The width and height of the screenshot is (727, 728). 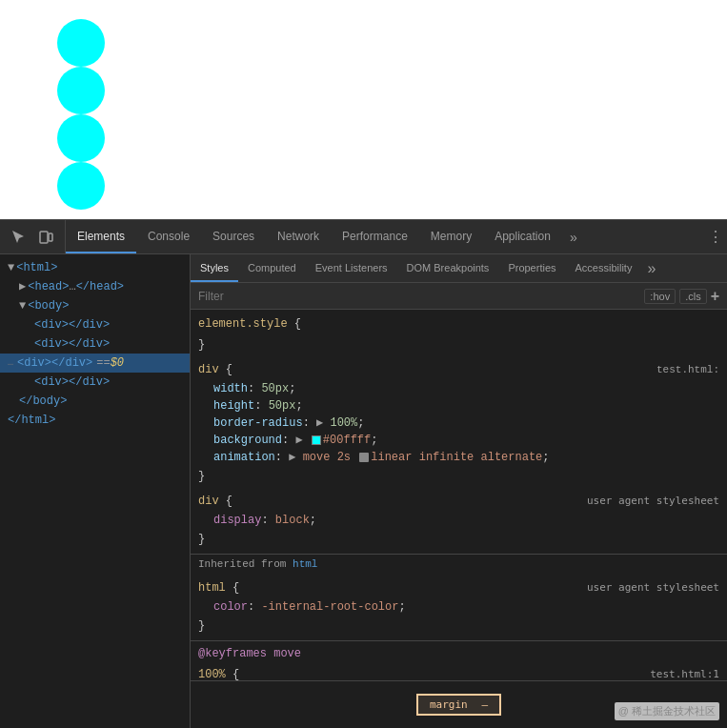 What do you see at coordinates (659, 296) in the screenshot?
I see `hov-filter-button: :hov` at bounding box center [659, 296].